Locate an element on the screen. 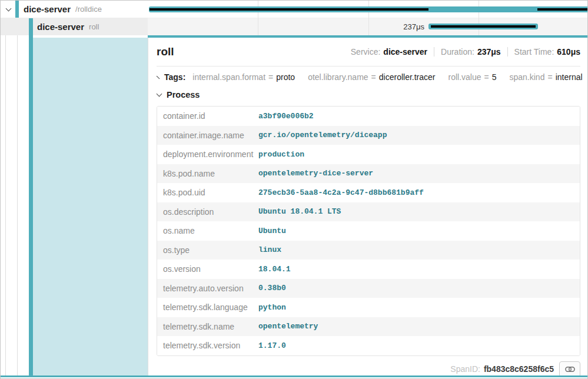  spanid-label: SpanID: is located at coordinates (465, 369).